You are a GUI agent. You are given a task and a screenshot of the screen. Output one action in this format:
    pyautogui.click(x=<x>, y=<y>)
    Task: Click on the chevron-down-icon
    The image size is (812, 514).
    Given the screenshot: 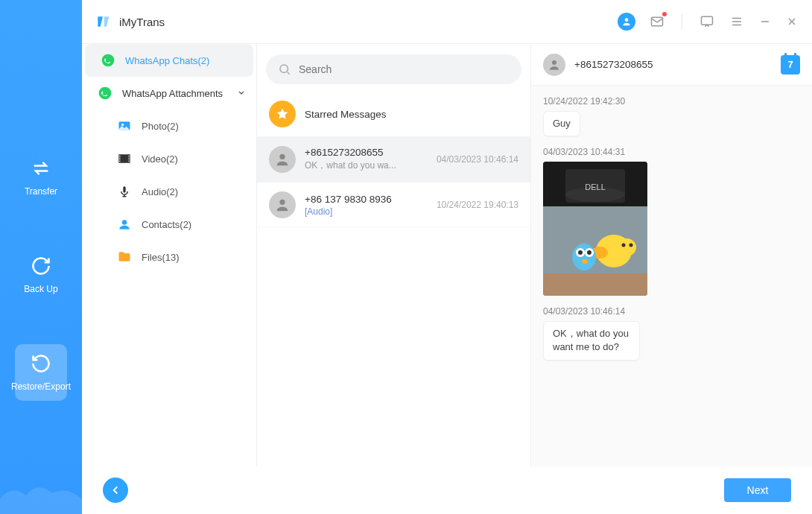 What is the action you would take?
    pyautogui.click(x=241, y=94)
    